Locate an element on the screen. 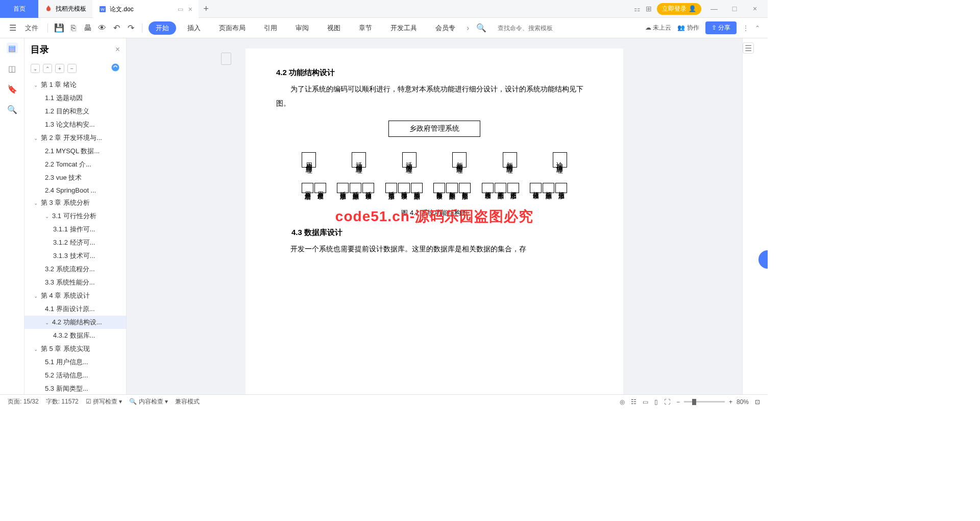 This screenshot has height=521, width=980. collapse-icon: ⌃ is located at coordinates (757, 28).